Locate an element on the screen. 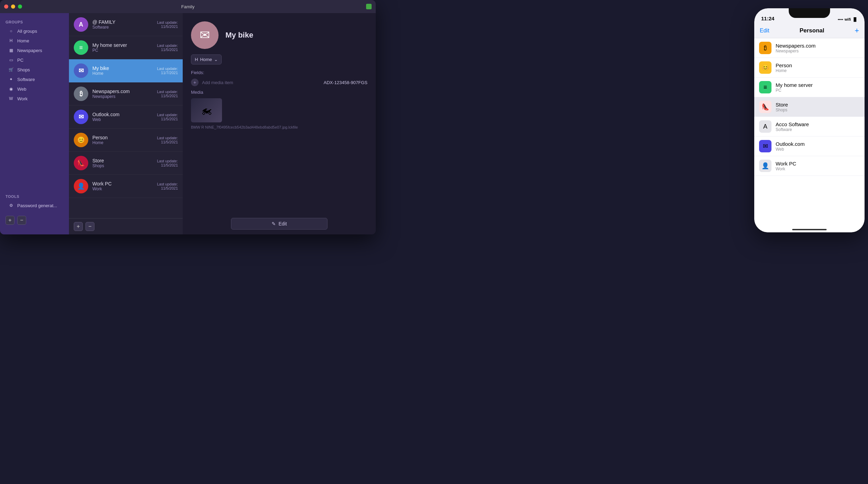 This screenshot has width=868, height=484. detail-group-select: H Home ⌄ is located at coordinates (206, 59).